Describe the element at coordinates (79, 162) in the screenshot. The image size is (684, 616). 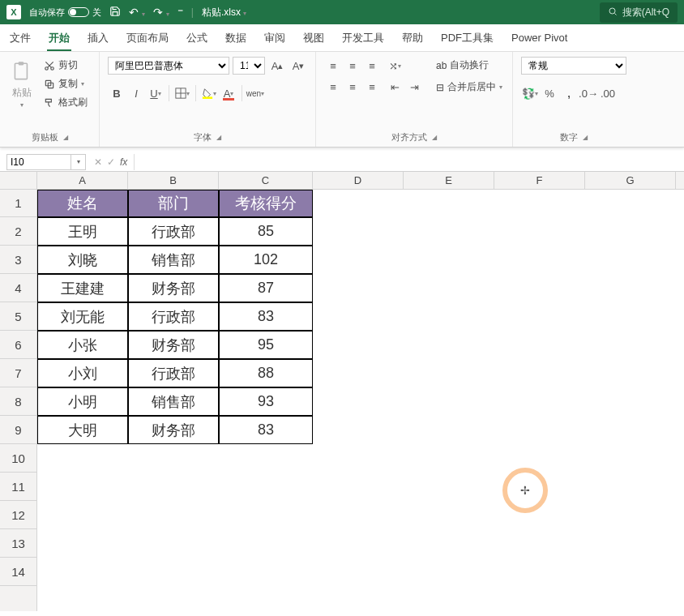
I see `namebox-dropdown-icon: ▾` at that location.